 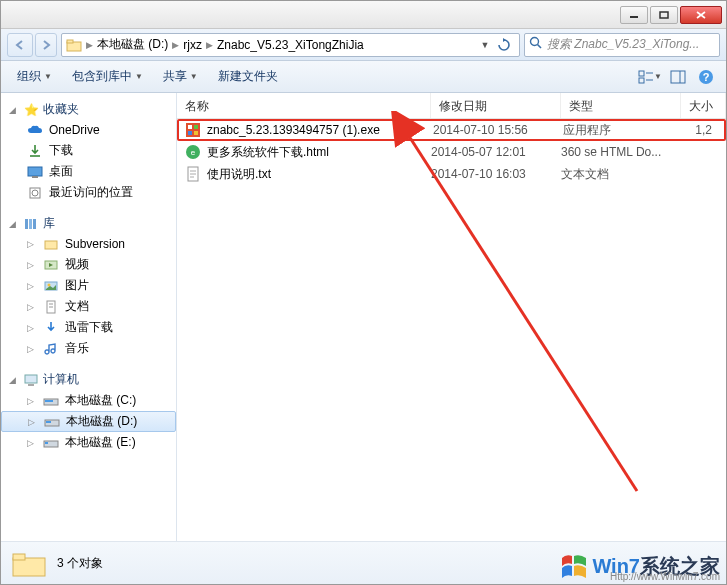 I want to click on tree-item-videos: ▷视频, so click(x=88, y=264).